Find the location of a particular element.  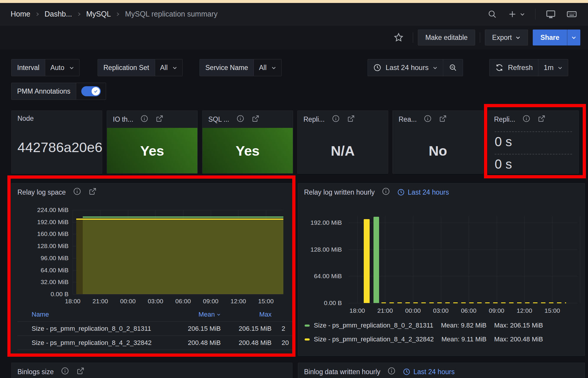

breadcrumb: Home Dashb... MySQL MySQL replication su… is located at coordinates (114, 14).